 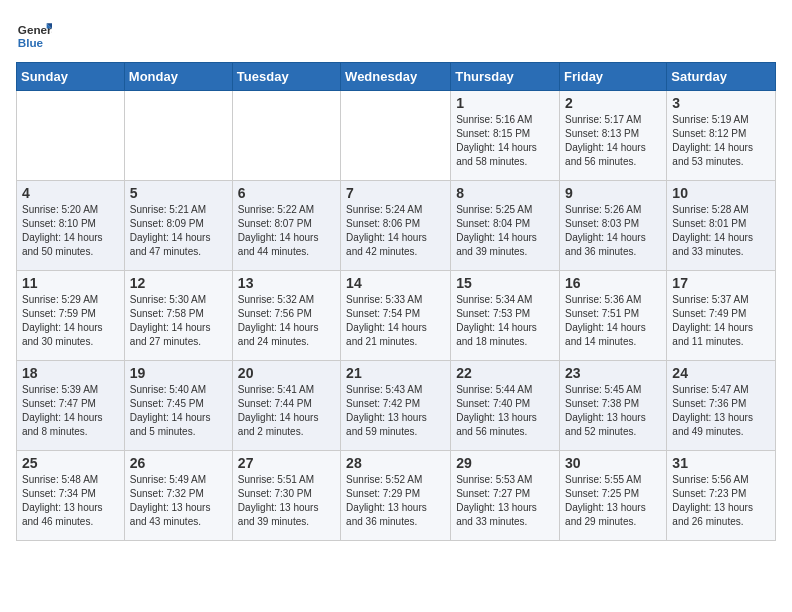 What do you see at coordinates (396, 316) in the screenshot?
I see `calendar-cell: 14Sunrise: 5:33 AM Sunset: 7:54 PM Dayli…` at bounding box center [396, 316].